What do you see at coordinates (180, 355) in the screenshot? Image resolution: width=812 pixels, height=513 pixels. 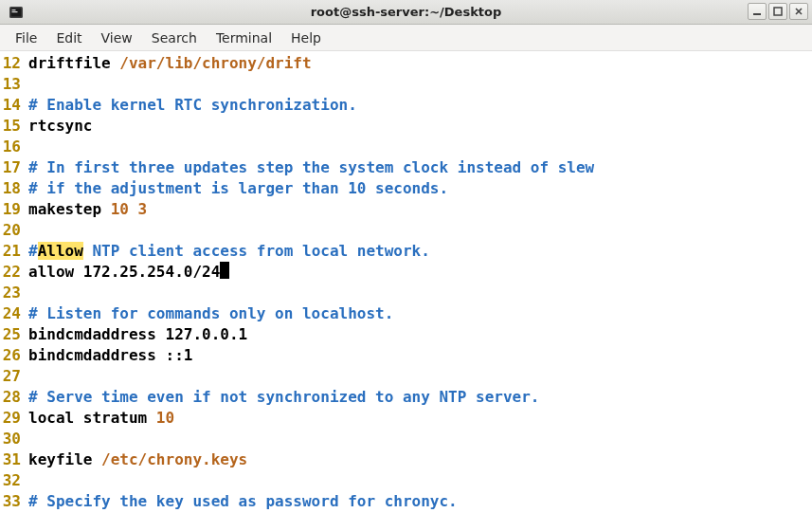 I see `code-token: ::1` at bounding box center [180, 355].